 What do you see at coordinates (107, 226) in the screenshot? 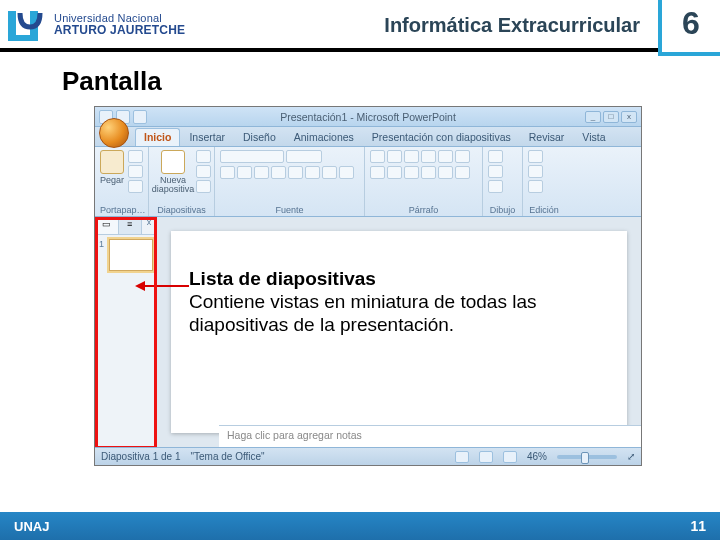
I see `slidelist-tab-slides: ▭` at bounding box center [107, 226].